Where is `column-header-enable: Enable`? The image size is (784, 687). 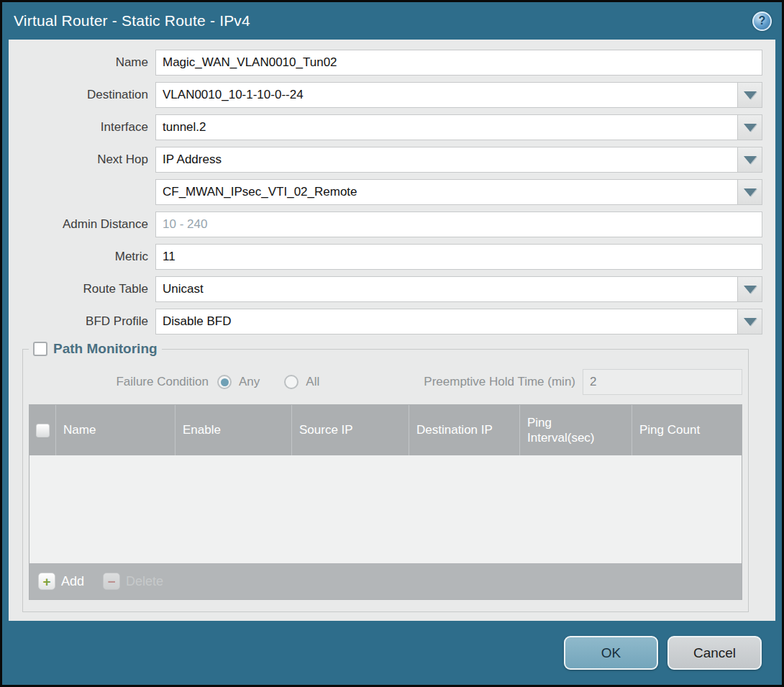 column-header-enable: Enable is located at coordinates (233, 430).